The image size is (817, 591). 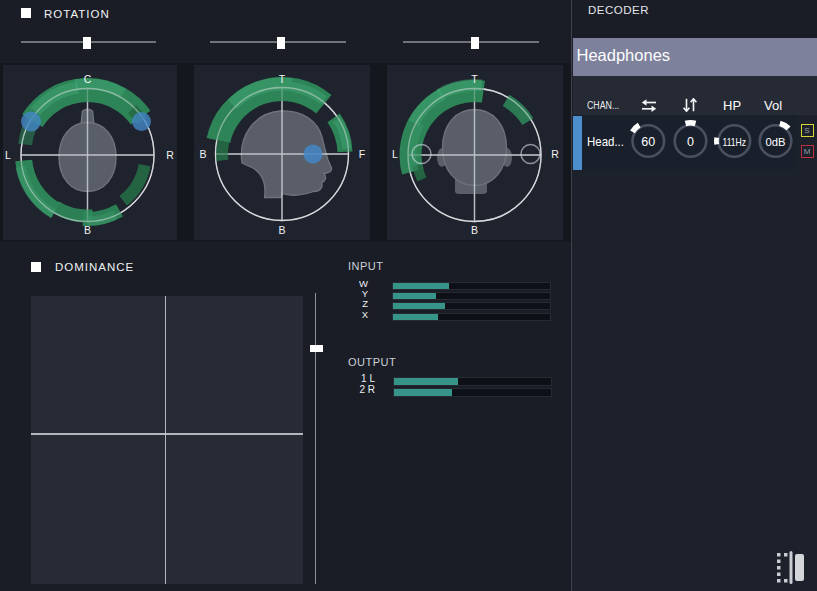 I want to click on svg-text: C, so click(x=87, y=79).